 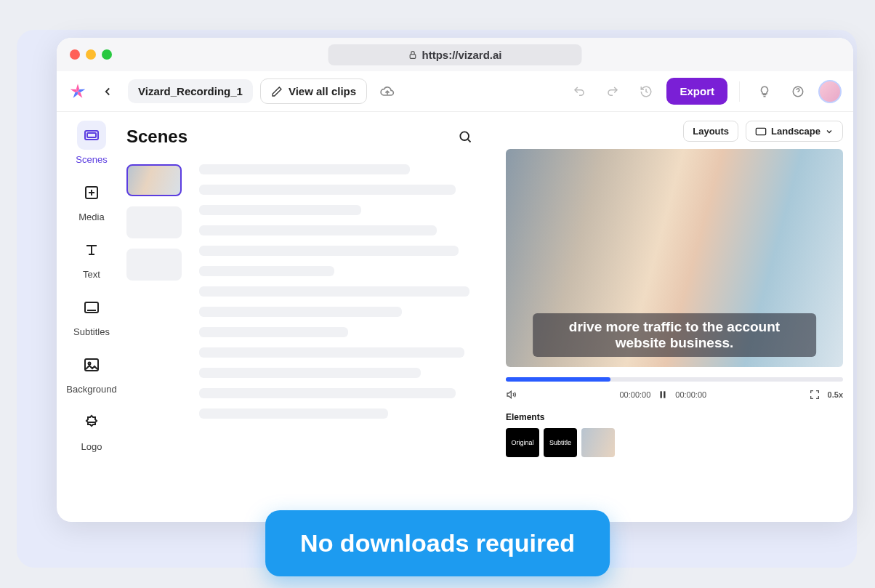 What do you see at coordinates (190, 92) in the screenshot?
I see `project-name-chip: Vizard_Recording_1` at bounding box center [190, 92].